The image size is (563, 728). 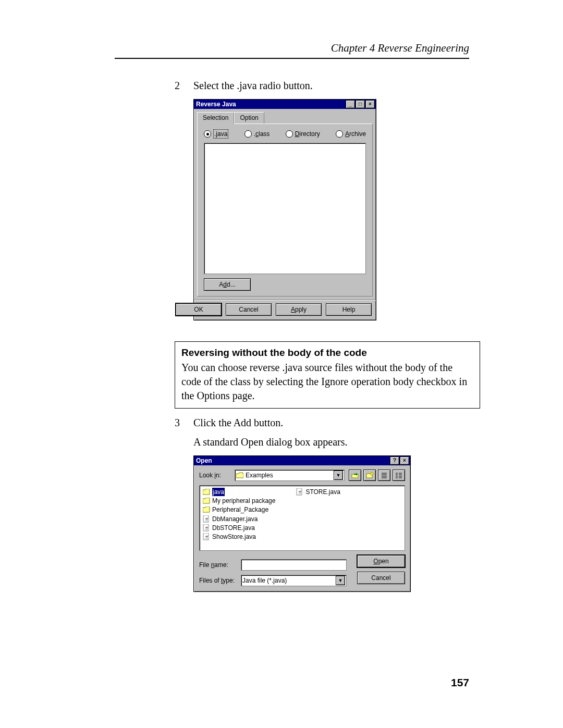 What do you see at coordinates (218, 565) in the screenshot?
I see `filename-label: File name:` at bounding box center [218, 565].